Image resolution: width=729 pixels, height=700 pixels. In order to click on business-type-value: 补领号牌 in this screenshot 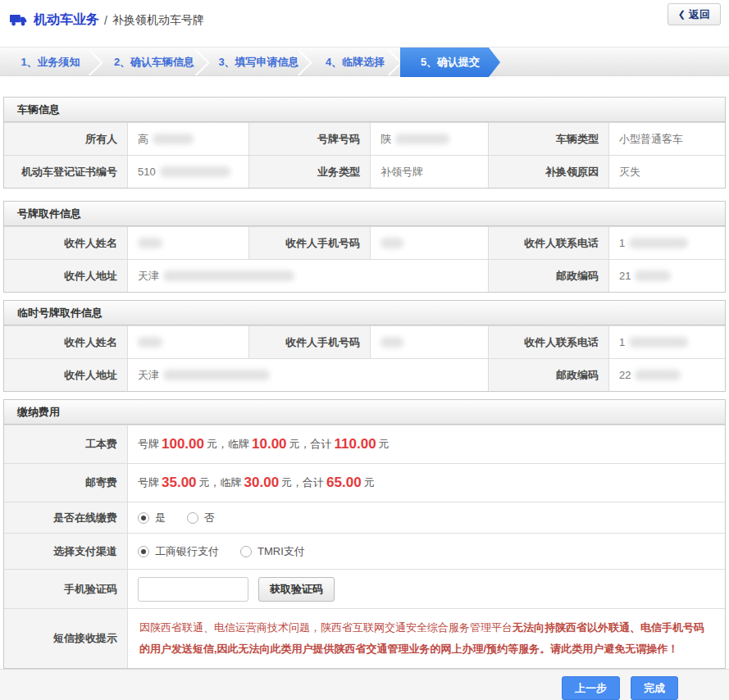, I will do `click(429, 172)`.